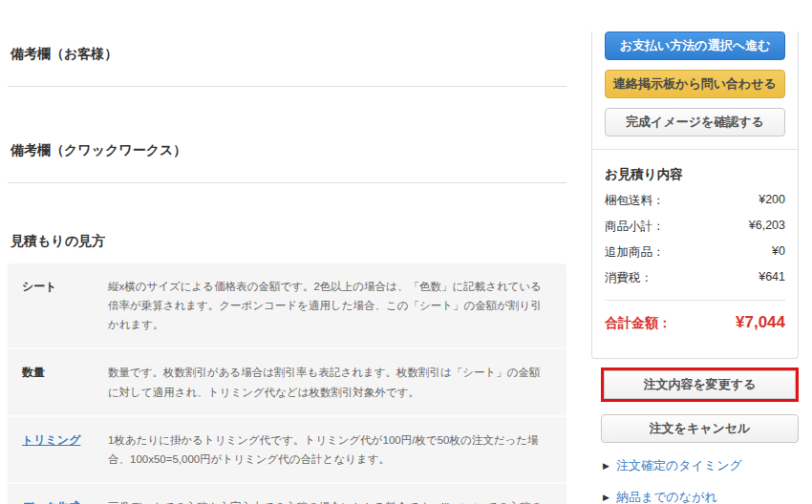 The image size is (812, 504). Describe the element at coordinates (65, 382) in the screenshot. I see `glossary-term-quantity: 数量` at that location.